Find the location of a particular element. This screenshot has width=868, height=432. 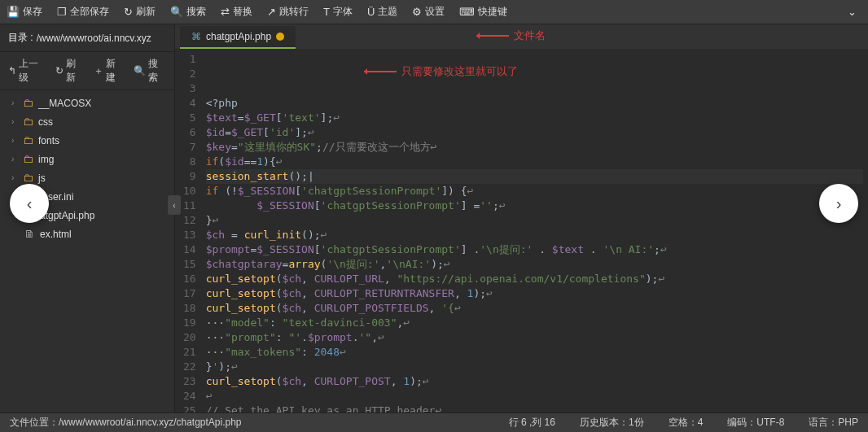

plus-icon: ＋ is located at coordinates (99, 72).